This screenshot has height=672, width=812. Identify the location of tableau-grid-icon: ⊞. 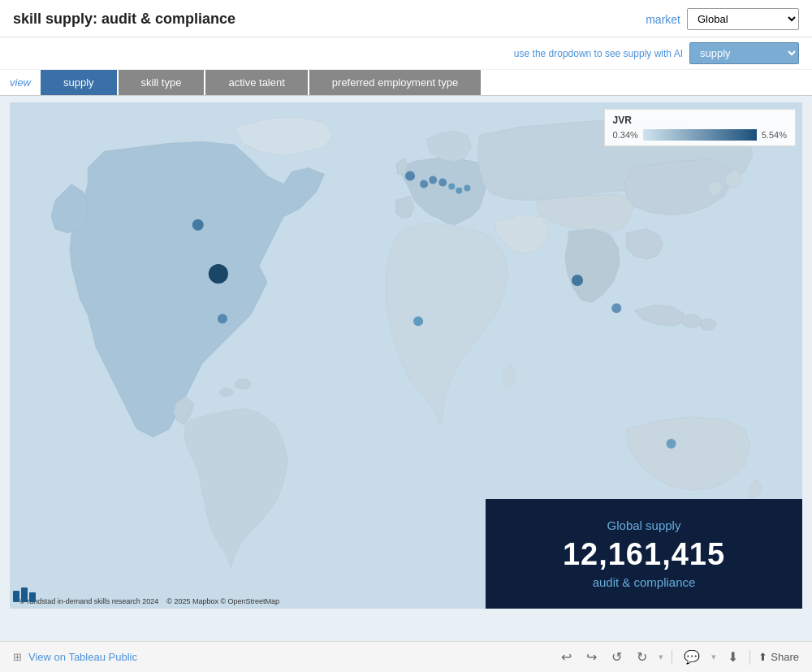
(18, 657).